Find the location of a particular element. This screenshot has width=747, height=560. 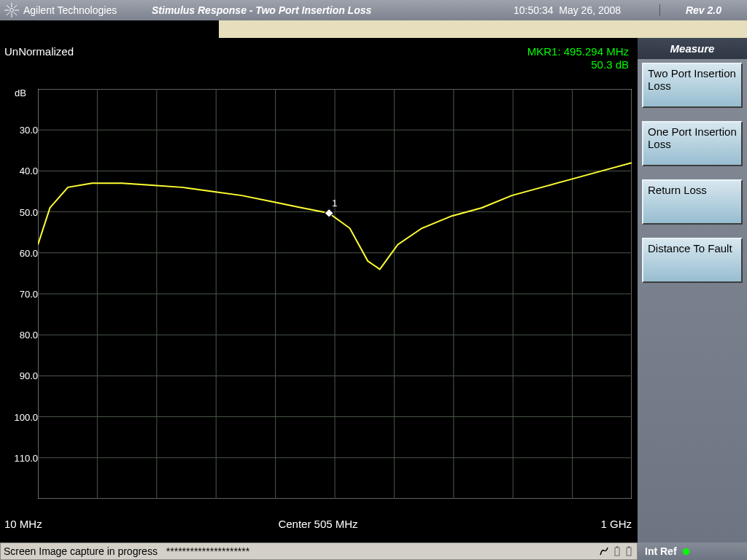

x-stop: 1 GHz is located at coordinates (616, 524).